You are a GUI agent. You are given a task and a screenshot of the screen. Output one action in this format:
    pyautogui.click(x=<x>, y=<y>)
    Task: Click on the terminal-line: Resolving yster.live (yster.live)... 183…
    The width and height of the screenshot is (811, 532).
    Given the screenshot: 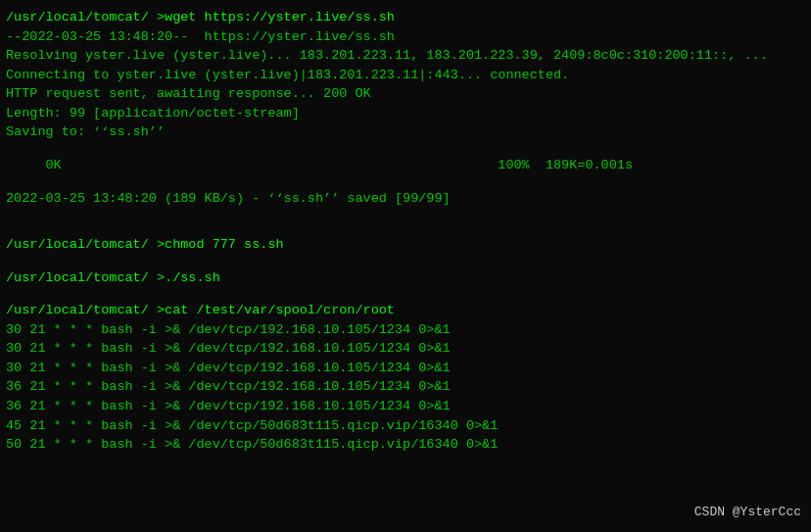 What is the action you would take?
    pyautogui.click(x=406, y=56)
    